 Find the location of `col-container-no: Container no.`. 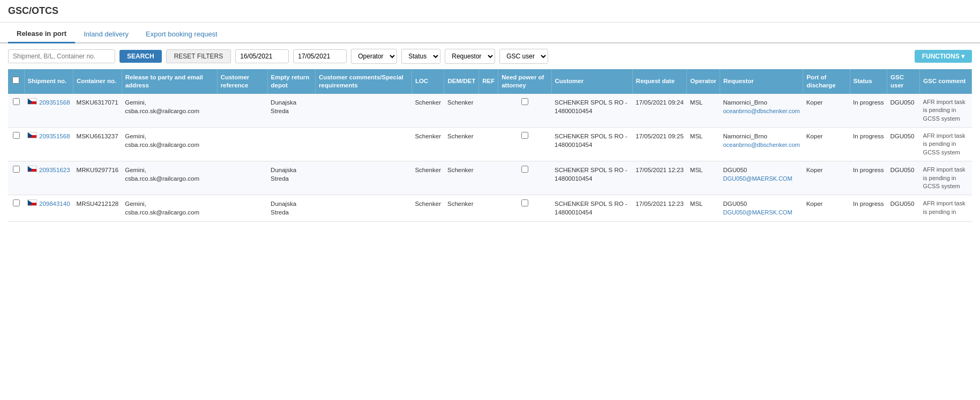

col-container-no: Container no. is located at coordinates (98, 82).